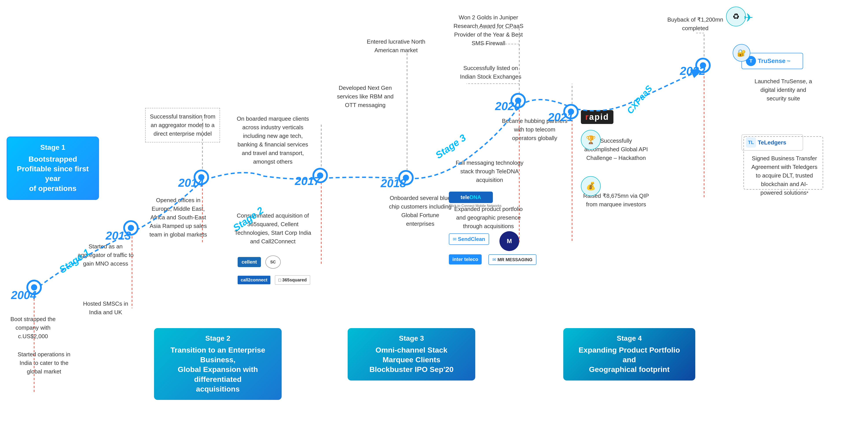  Describe the element at coordinates (394, 183) in the screenshot. I see `year-2018: 2018` at that location.